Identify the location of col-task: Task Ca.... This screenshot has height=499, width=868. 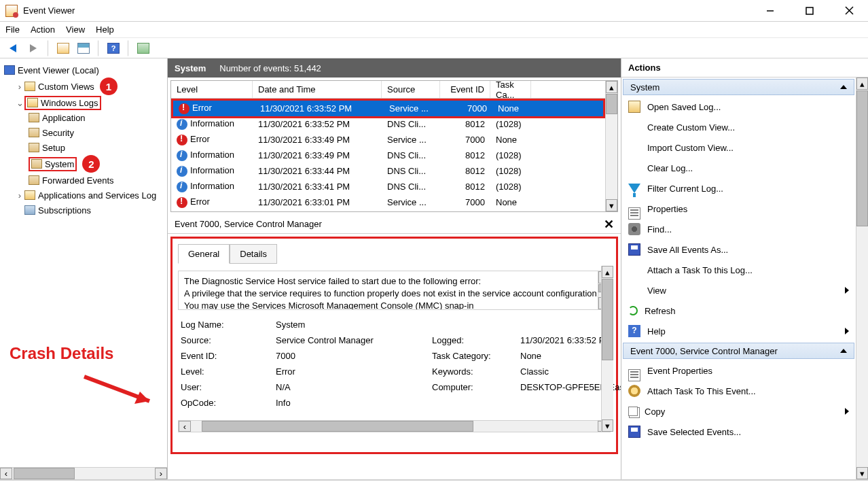
(511, 90).